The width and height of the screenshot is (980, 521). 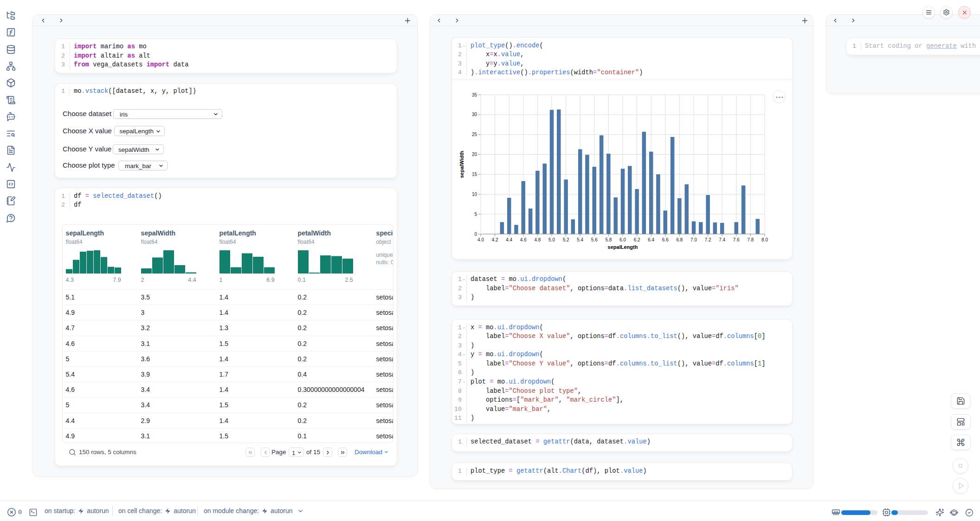 I want to click on svg-text: 7.8, so click(x=750, y=240).